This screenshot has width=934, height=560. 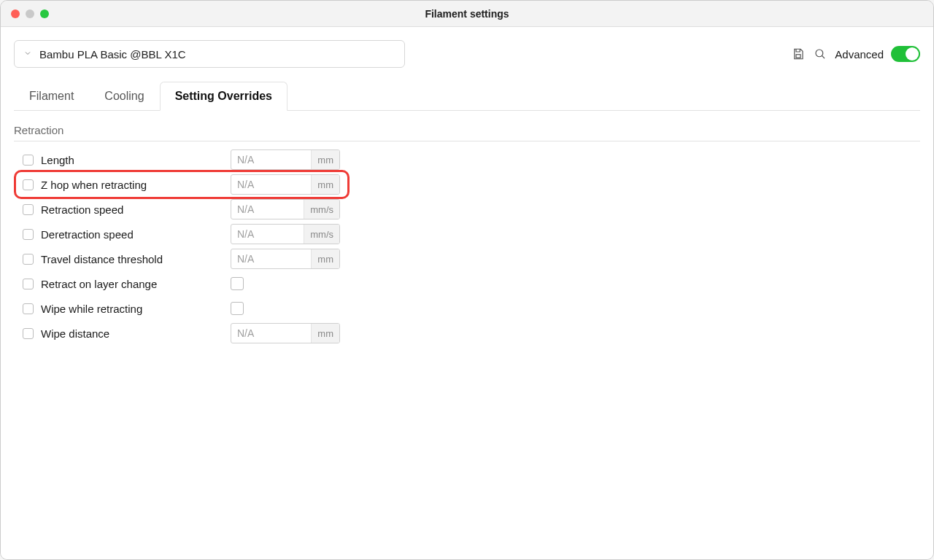 I want to click on value-wipe_distance: N/Amm, so click(x=285, y=333).